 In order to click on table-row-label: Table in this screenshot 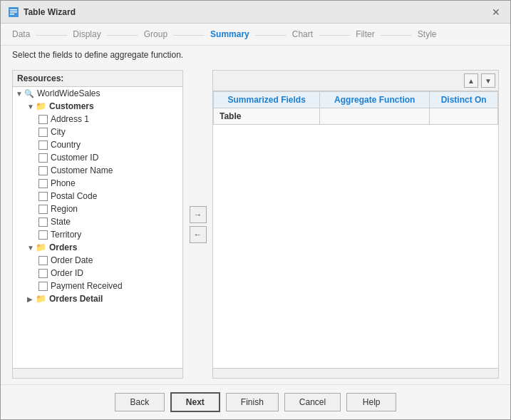, I will do `click(267, 117)`.